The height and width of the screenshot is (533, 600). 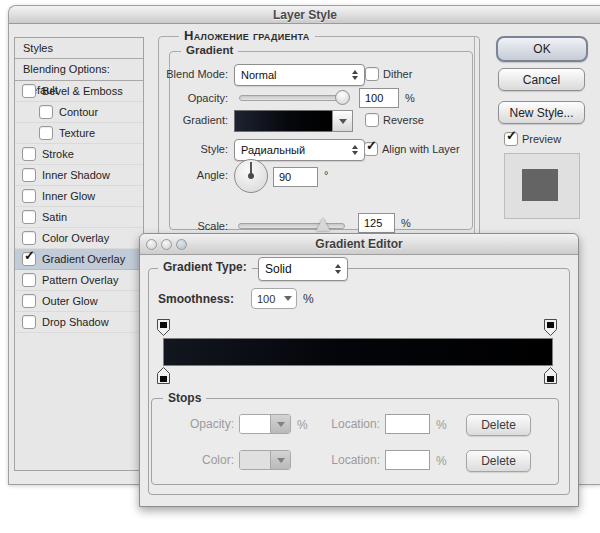 What do you see at coordinates (308, 299) in the screenshot?
I see `smoothness-unit: %` at bounding box center [308, 299].